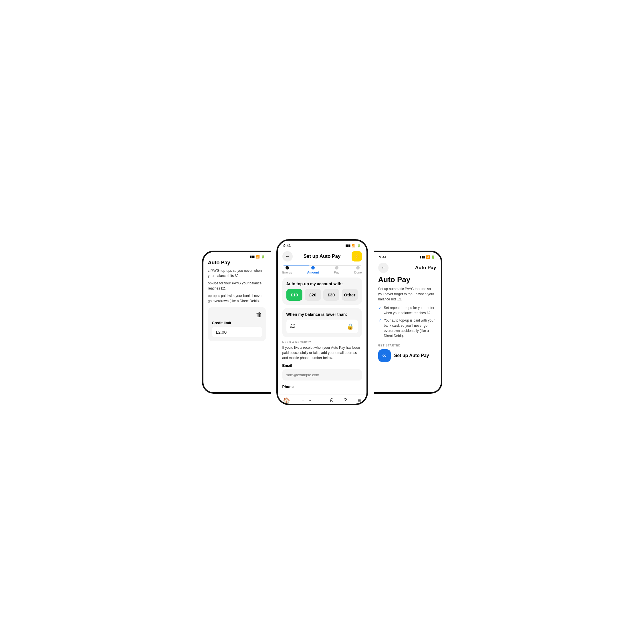 This screenshot has width=644, height=644. What do you see at coordinates (359, 245) in the screenshot?
I see `center-battery-icon: 🔋` at bounding box center [359, 245].